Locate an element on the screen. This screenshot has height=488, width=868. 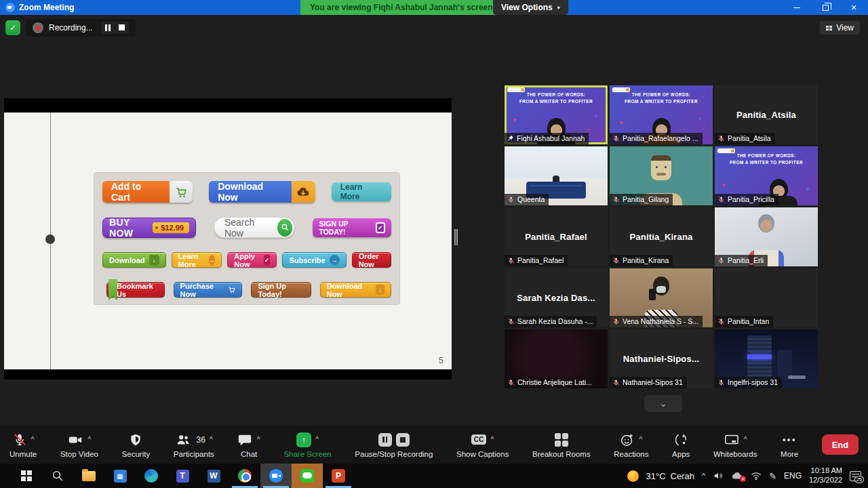
pause-icon is located at coordinates (385, 440).